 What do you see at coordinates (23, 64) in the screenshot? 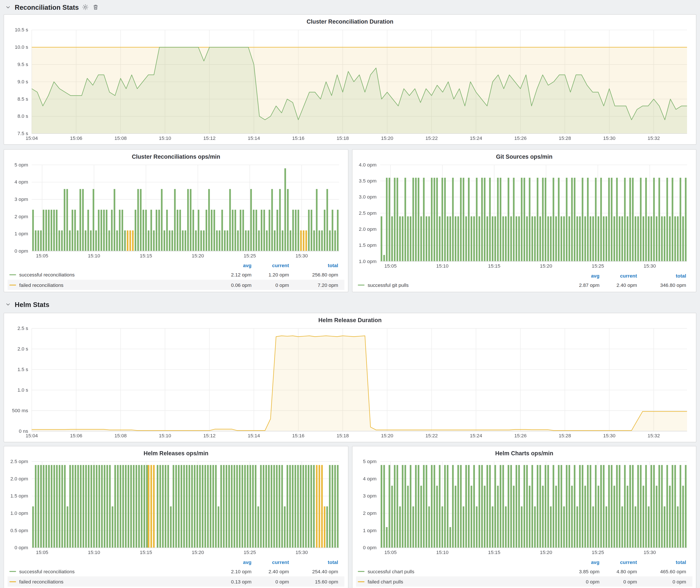
I see `svg-text: 9.5 s` at bounding box center [23, 64].